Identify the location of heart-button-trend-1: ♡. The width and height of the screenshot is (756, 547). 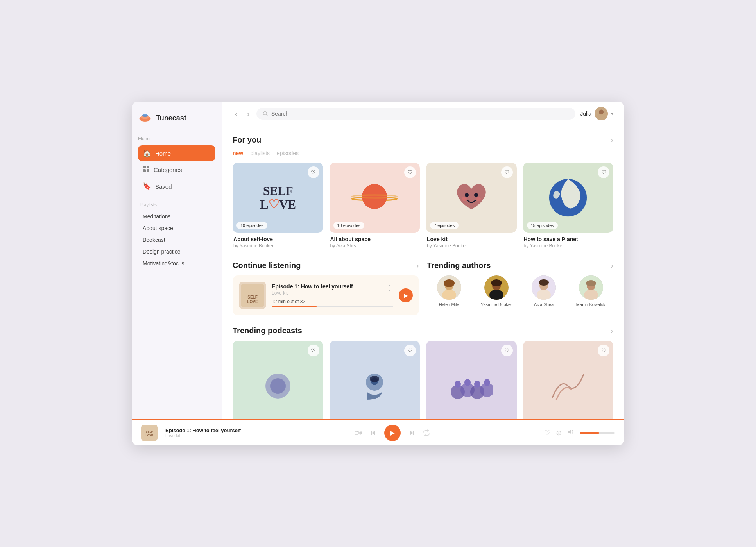
(314, 350).